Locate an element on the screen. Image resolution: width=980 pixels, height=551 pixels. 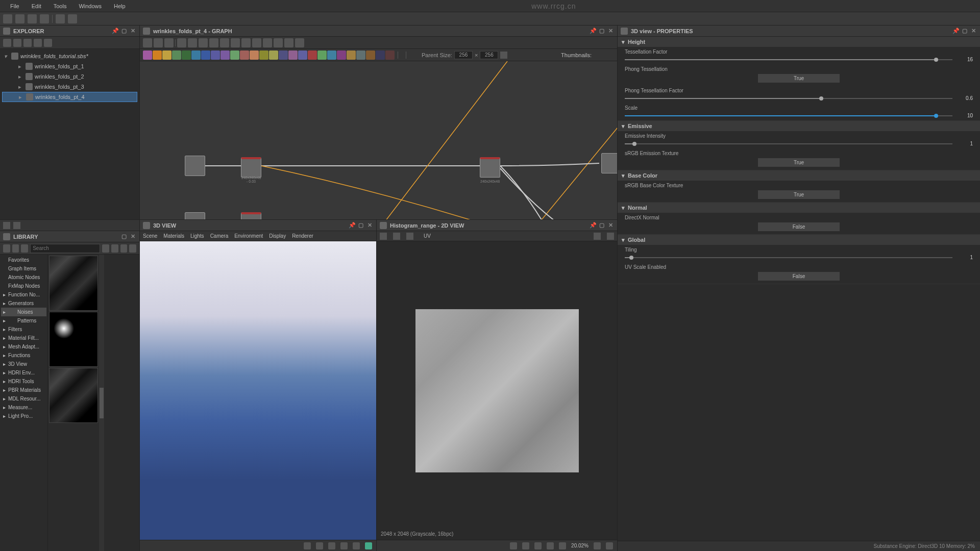
library-category: ▸3D View is located at coordinates (23, 364).